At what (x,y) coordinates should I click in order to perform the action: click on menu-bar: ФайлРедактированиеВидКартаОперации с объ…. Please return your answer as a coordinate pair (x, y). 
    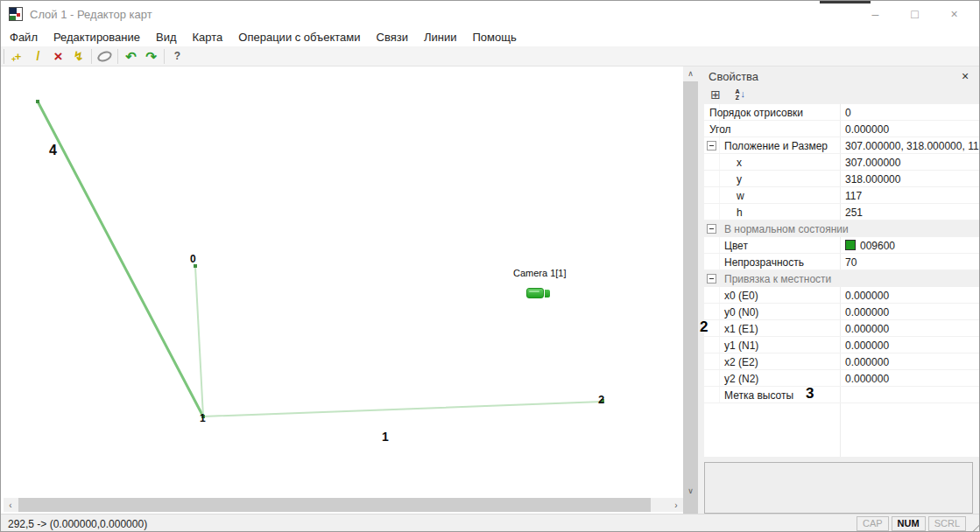
    Looking at the image, I should click on (490, 37).